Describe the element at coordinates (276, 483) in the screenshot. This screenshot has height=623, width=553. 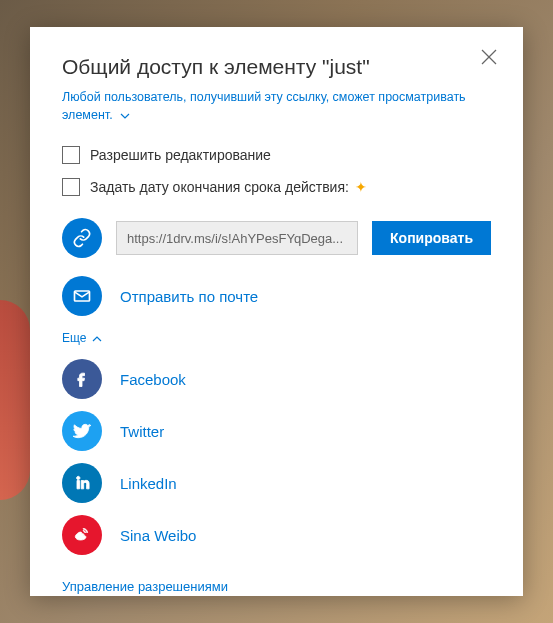
I see `linkedin-share-row: LinkedIn` at that location.